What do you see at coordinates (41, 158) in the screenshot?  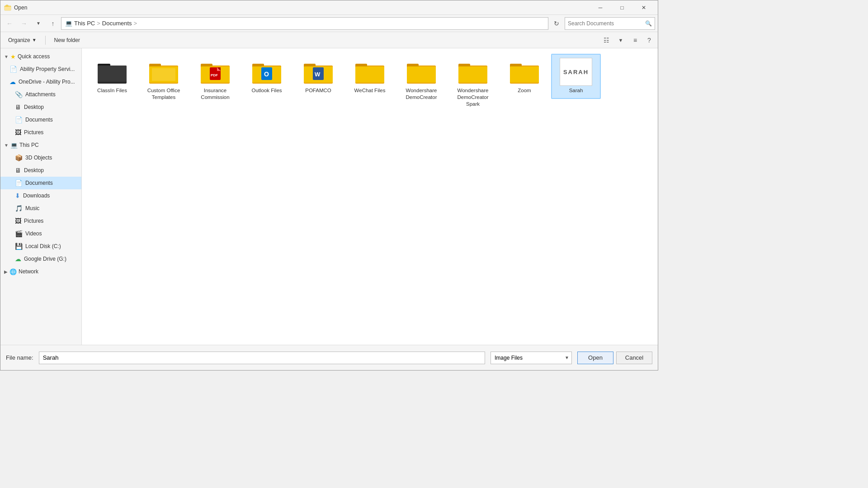 I see `sidebar-item-3d-objects: 📦 3D Objects` at bounding box center [41, 158].